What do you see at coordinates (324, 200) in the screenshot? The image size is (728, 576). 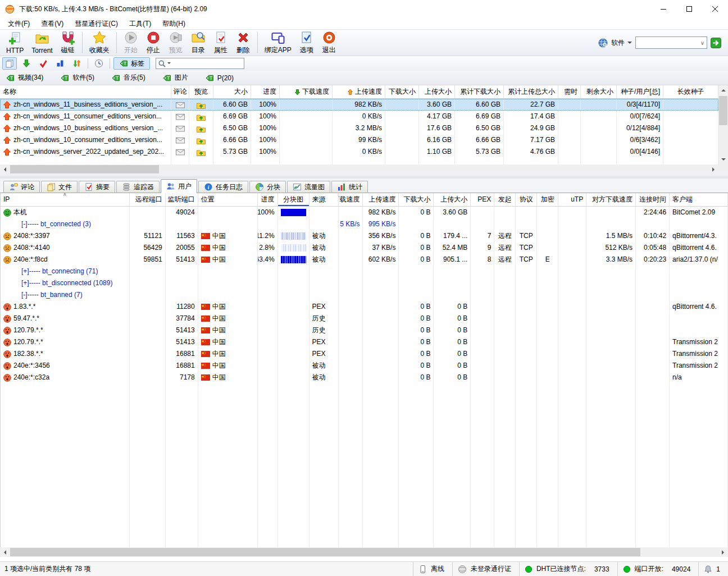 I see `peer-col-source: 来源` at bounding box center [324, 200].